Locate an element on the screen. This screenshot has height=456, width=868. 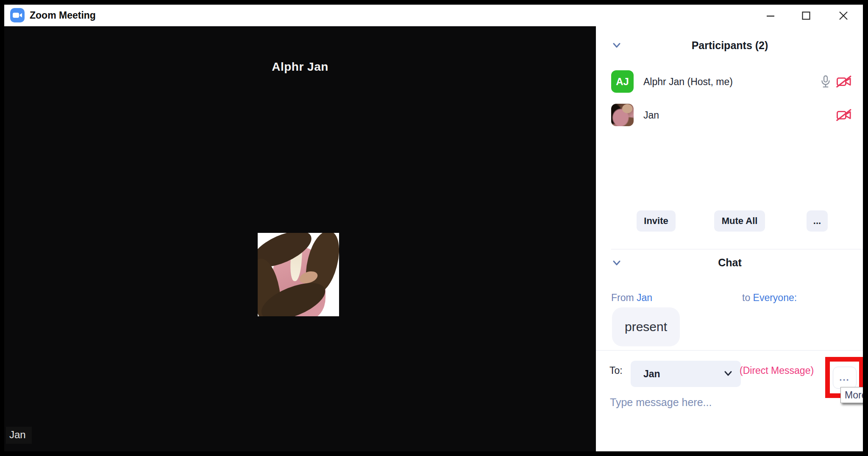
participants-header: Participants (2) is located at coordinates (730, 46).